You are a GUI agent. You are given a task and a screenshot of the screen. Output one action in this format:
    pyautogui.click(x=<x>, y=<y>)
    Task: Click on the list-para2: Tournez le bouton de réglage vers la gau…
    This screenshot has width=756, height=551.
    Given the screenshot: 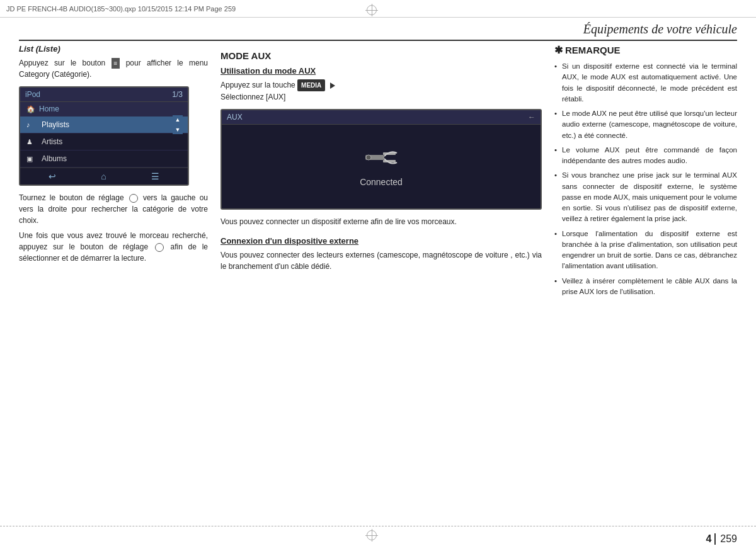 What is the action you would take?
    pyautogui.click(x=113, y=209)
    